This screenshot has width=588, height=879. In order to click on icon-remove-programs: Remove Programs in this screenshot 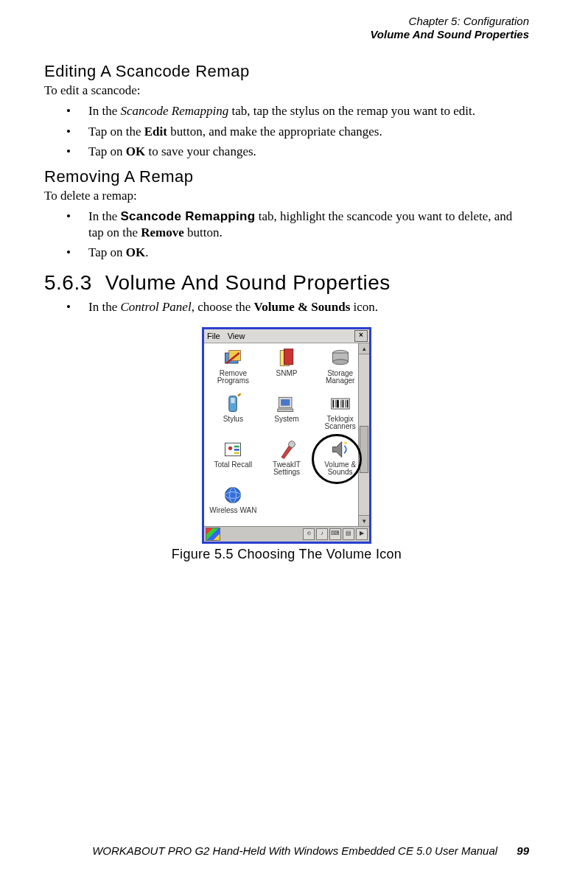, I will do `click(233, 369)`.